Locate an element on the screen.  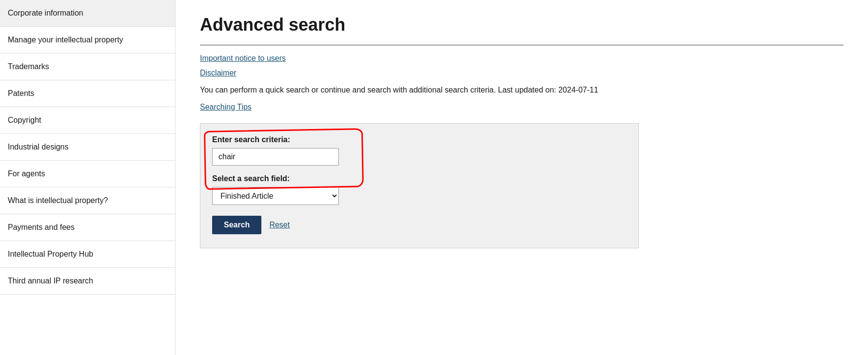
sidebar-item-patents: Patents is located at coordinates (88, 93).